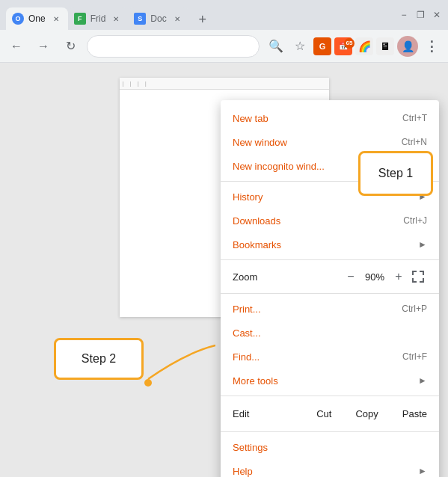 This screenshot has height=477, width=448. What do you see at coordinates (414, 309) in the screenshot?
I see `print-shortcut: Ctrl+P` at bounding box center [414, 309].